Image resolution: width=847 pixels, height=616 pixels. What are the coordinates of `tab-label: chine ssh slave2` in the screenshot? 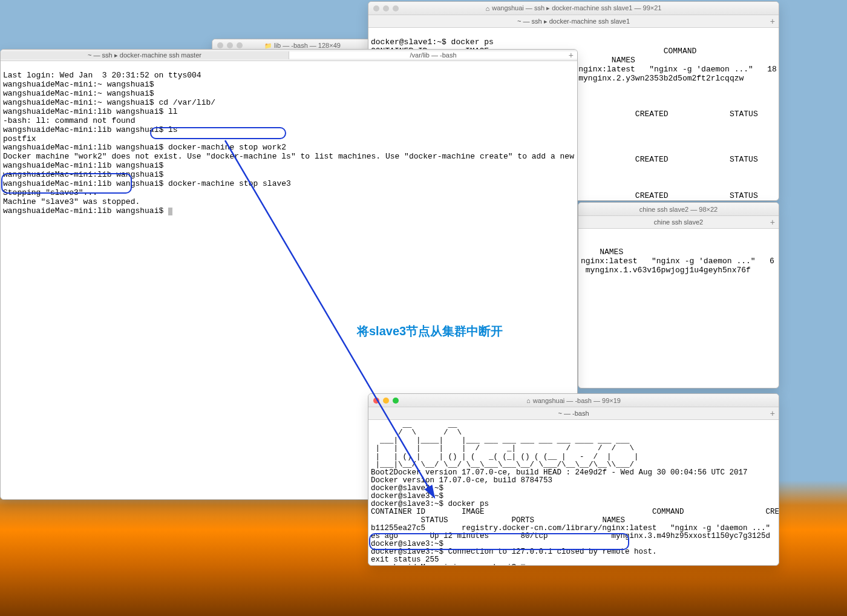 It's located at (679, 222).